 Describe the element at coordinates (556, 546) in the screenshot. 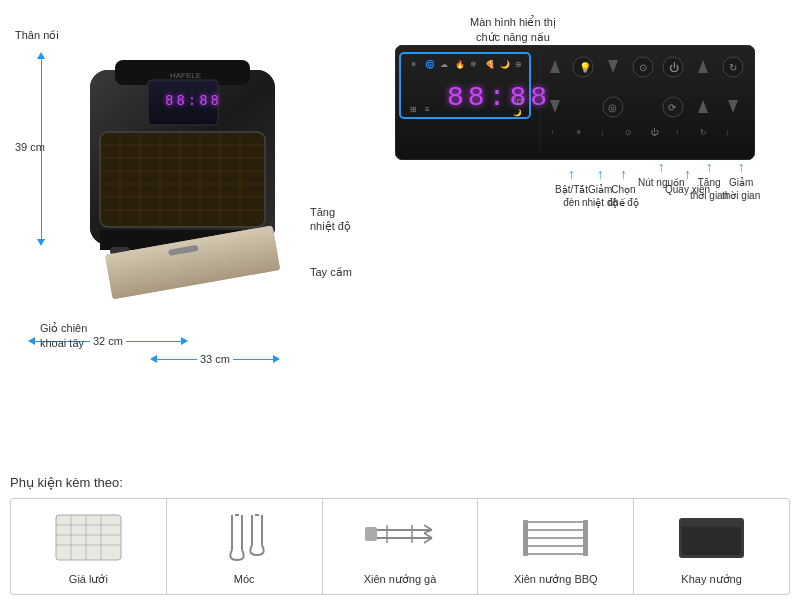

I see `accessory-xien-bbq: Xiên nướng BBQ` at that location.